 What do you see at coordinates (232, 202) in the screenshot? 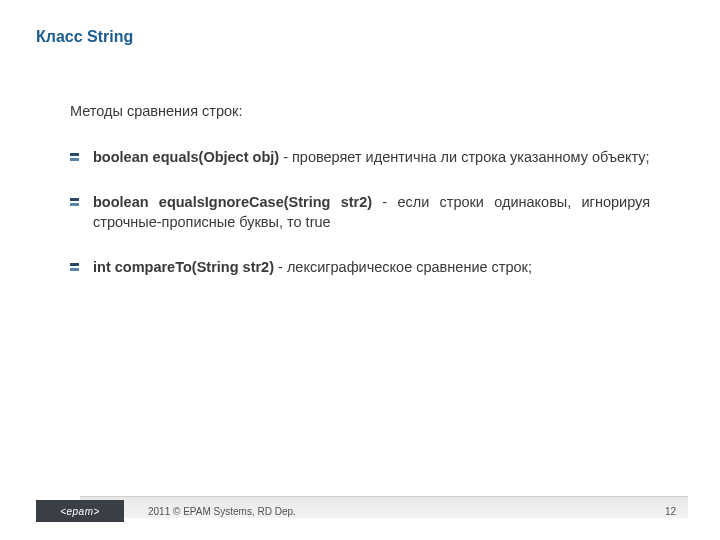
I see `method-signature: boolean equalsIgnoreCase(String str2)` at bounding box center [232, 202].